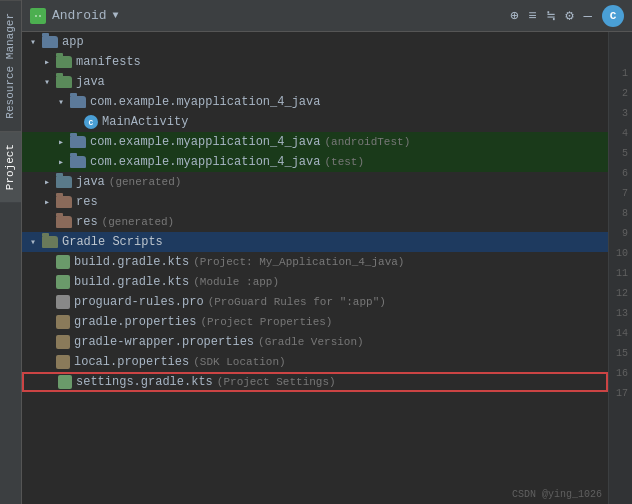 The height and width of the screenshot is (504, 632). Describe the element at coordinates (620, 354) in the screenshot. I see `line-number-15: 15` at that location.